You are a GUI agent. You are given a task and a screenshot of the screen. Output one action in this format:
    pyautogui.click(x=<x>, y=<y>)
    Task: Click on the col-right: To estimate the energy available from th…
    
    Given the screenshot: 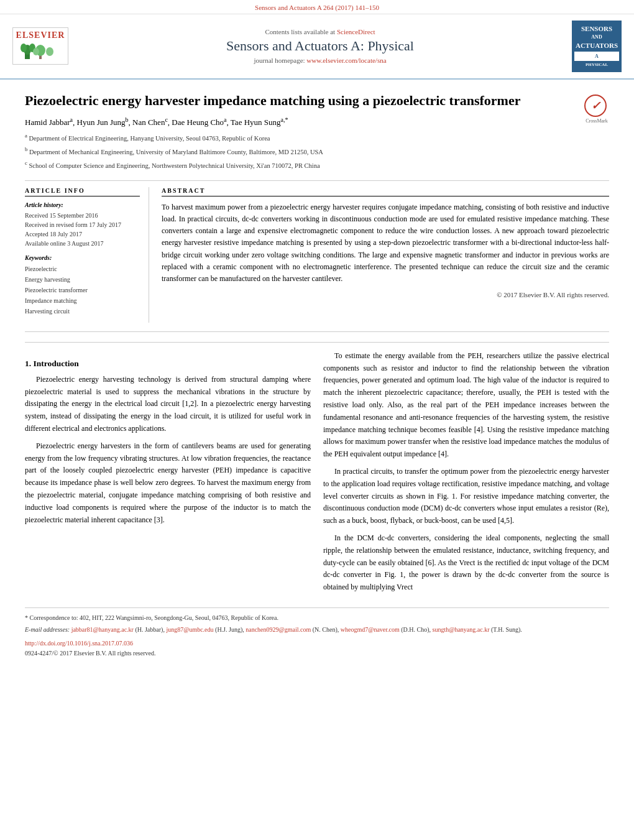 What is the action you would take?
    pyautogui.click(x=466, y=474)
    